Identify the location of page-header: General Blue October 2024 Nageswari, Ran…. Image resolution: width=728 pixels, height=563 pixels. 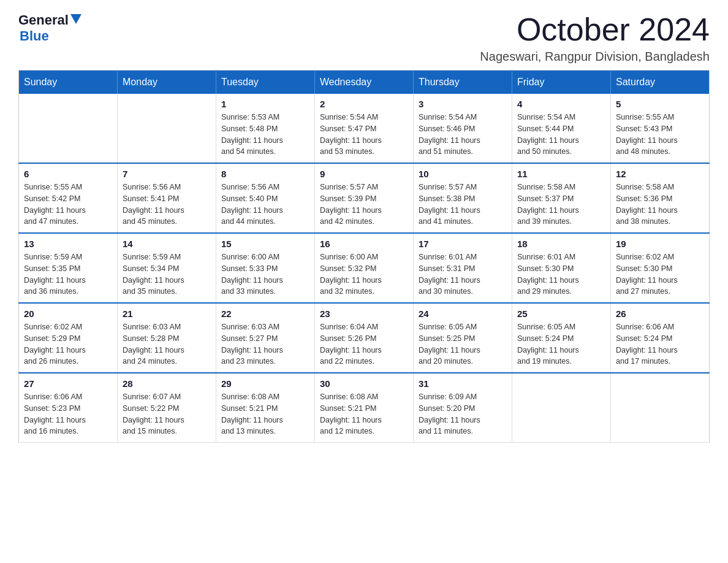
(364, 38).